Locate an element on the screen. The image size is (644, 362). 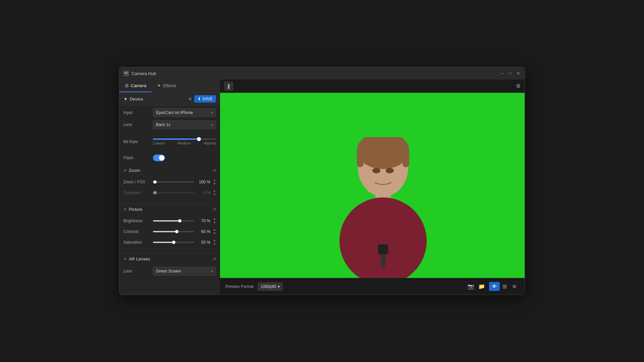
device-section-title: Device is located at coordinates (137, 99).